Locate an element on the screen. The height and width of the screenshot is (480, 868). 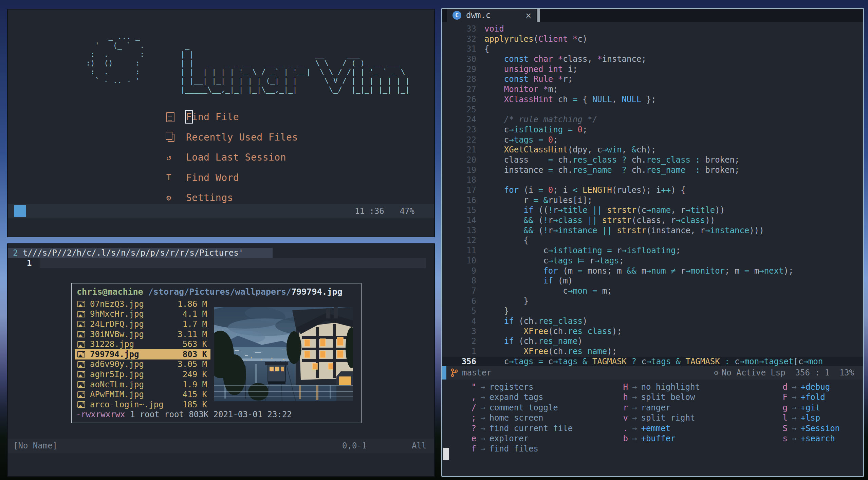
whichkey-binding: e→explorer is located at coordinates (507, 439).